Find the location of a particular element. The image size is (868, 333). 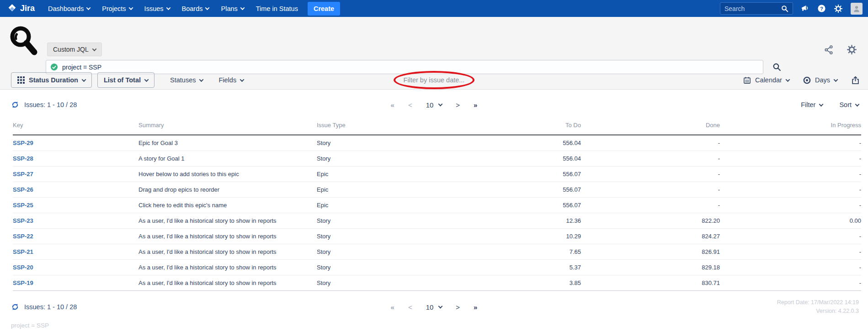

issue-key-link: SSP-21 is located at coordinates (23, 252).